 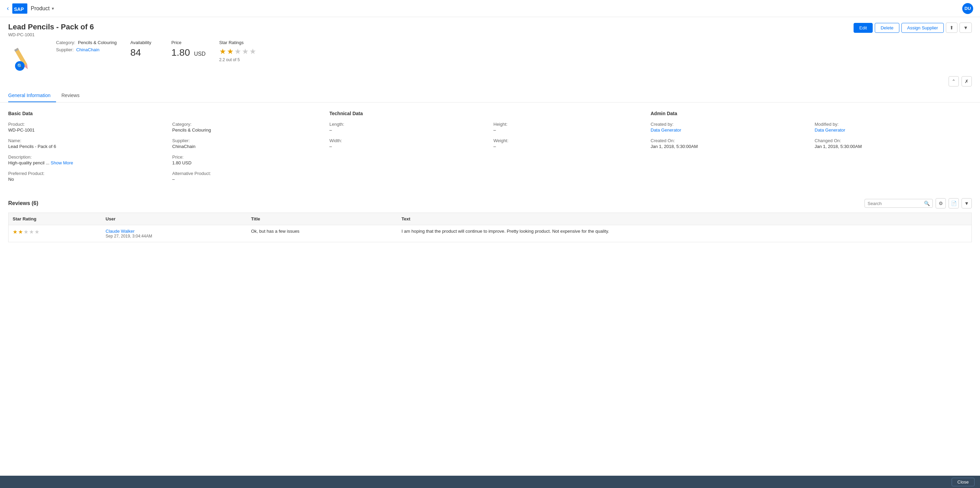 What do you see at coordinates (51, 30) in the screenshot?
I see `page-title-block: Lead Pencils - Pack of 6 WD-PC-1001` at bounding box center [51, 30].